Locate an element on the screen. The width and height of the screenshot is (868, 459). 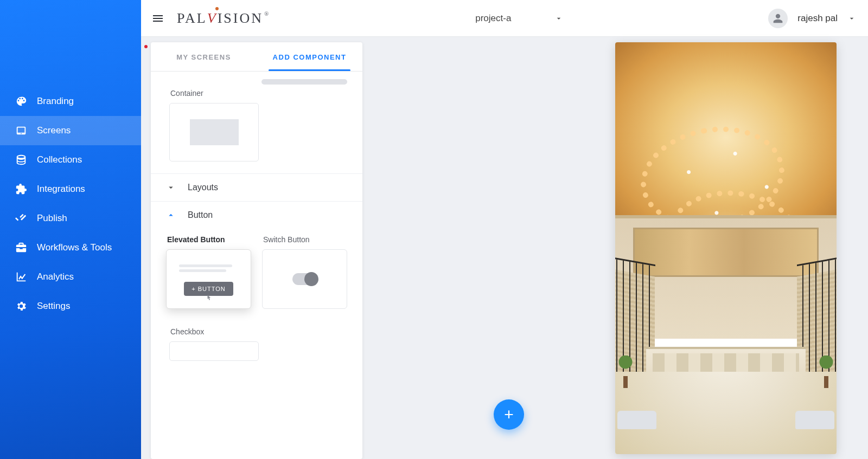
sidebar-item-workflows: Workflows & Tools is located at coordinates (71, 248).